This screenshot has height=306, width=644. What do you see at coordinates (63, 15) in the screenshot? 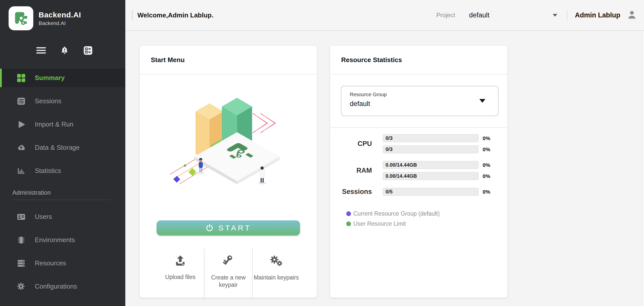
I see `brand: Backend.AI Backend.AI` at bounding box center [63, 15].